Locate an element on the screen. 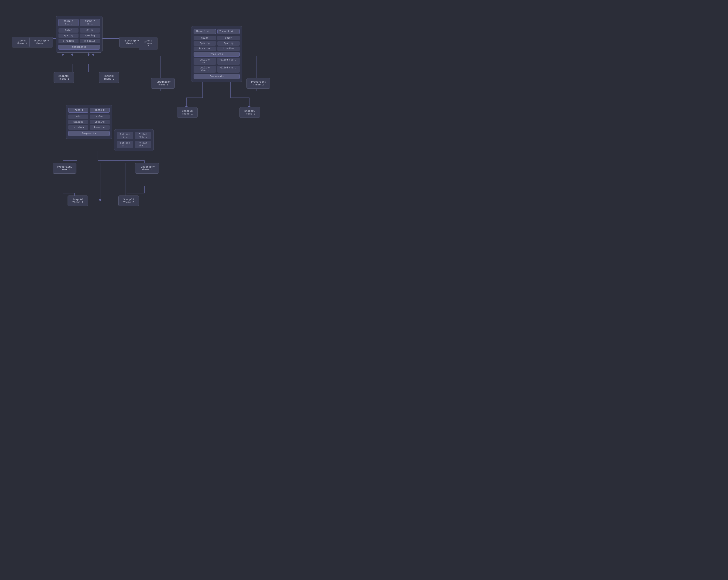 The width and height of the screenshot is (728, 580). typo-theme2-mid-line1: Typography is located at coordinates (147, 167).